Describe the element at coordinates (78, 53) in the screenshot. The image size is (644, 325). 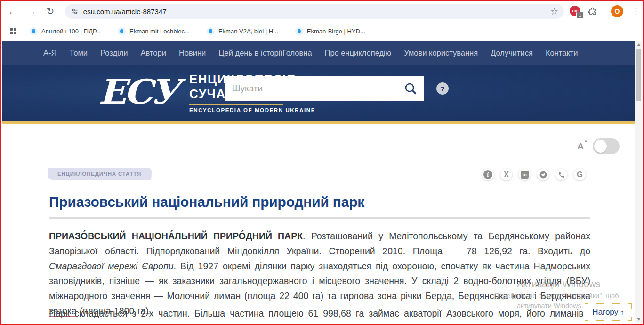
I see `nav-item-tomy: Томи` at that location.